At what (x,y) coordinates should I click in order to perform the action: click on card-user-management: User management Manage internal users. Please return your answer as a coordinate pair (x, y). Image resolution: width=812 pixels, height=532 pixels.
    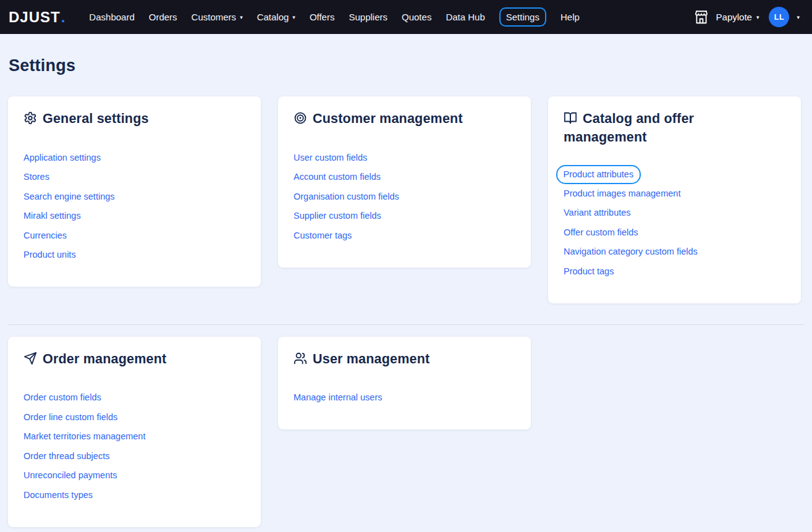
    Looking at the image, I should click on (404, 383).